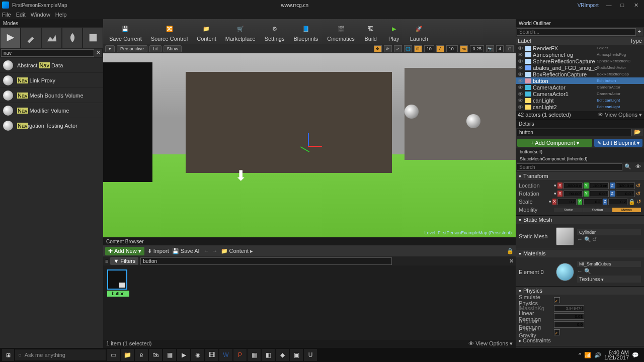  Describe the element at coordinates (268, 355) in the screenshot. I see `app-icon: ◧` at that location.